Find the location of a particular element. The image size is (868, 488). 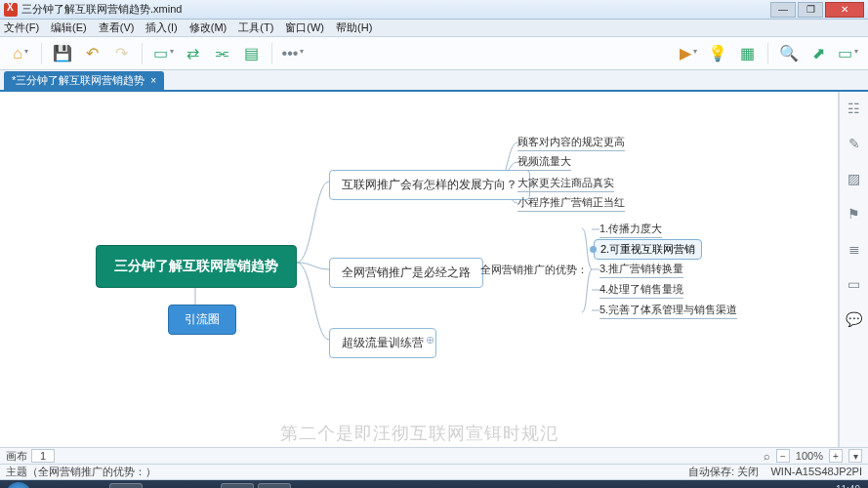

zoom-controls: ⌕ − 100% + ▾ is located at coordinates (812, 456).